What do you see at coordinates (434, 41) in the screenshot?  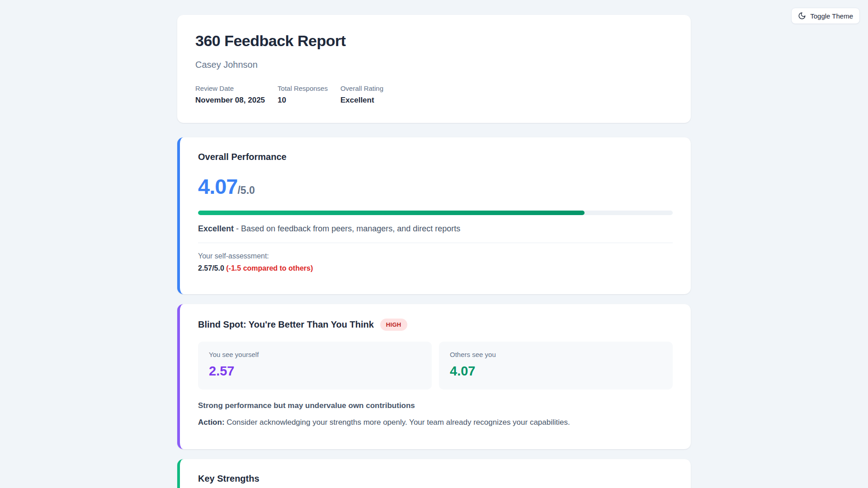 I see `page-title: 360 Feedback Report` at bounding box center [434, 41].